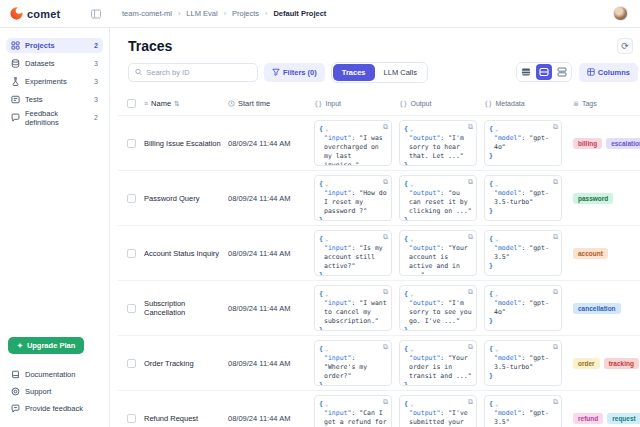 The image size is (640, 427). I want to click on sidebar-item-projects: Projects 2, so click(54, 46).